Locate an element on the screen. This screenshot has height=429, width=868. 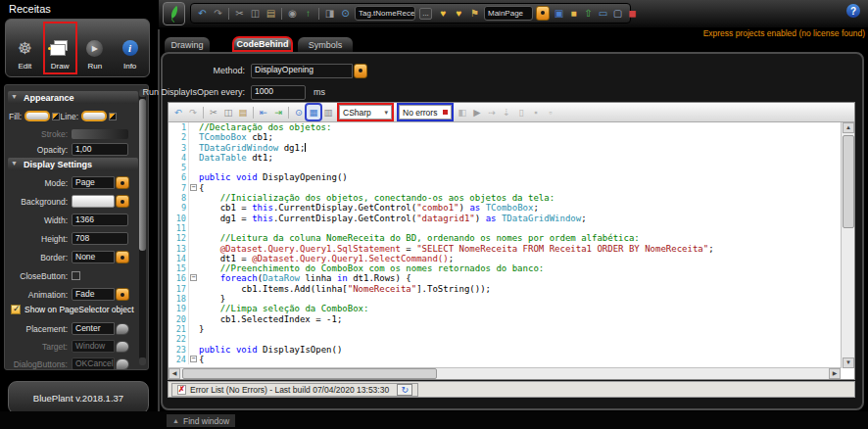
edit-button: ☸ Edit is located at coordinates (25, 48).